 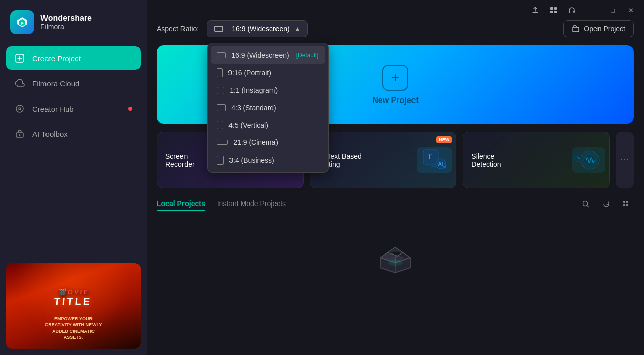 I want to click on dropdown-label-9-16: 9:16 (Portrait), so click(x=250, y=73).